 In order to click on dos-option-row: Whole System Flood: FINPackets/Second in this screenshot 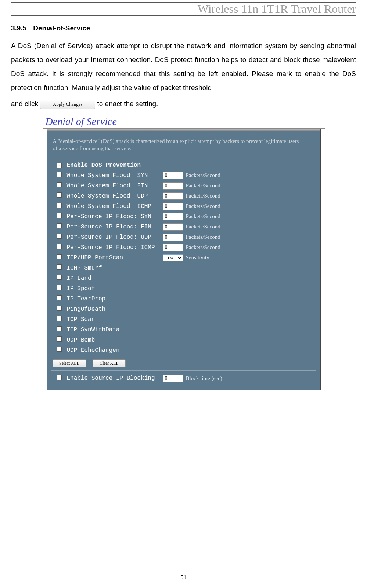, I will do `click(184, 186)`.